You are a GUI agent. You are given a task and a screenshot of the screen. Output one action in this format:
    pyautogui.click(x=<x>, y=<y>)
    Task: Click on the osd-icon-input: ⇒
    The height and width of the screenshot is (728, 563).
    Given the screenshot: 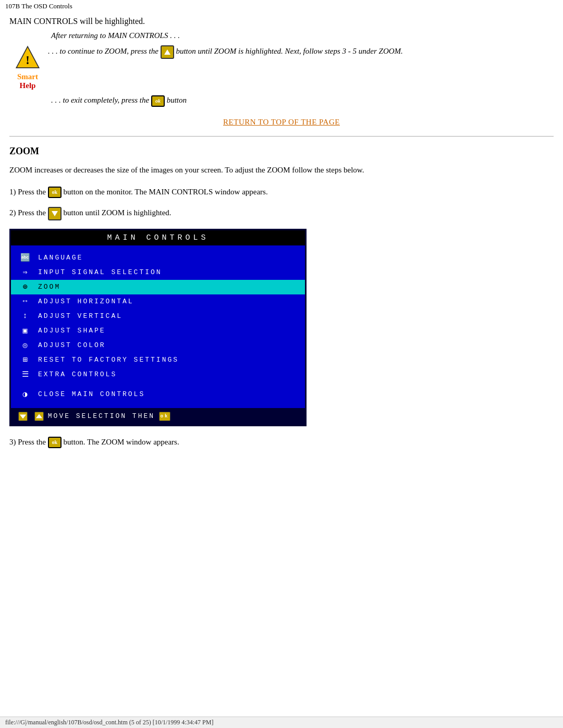 What is the action you would take?
    pyautogui.click(x=26, y=272)
    